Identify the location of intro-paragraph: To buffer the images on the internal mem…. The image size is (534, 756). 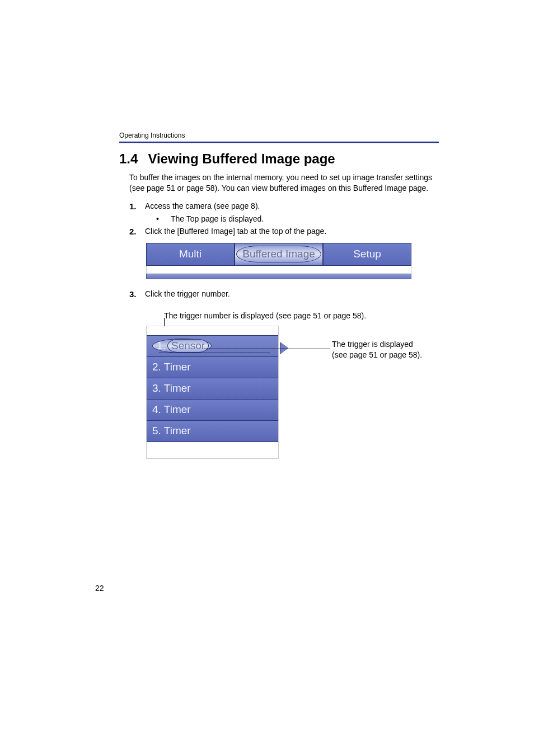
(284, 183).